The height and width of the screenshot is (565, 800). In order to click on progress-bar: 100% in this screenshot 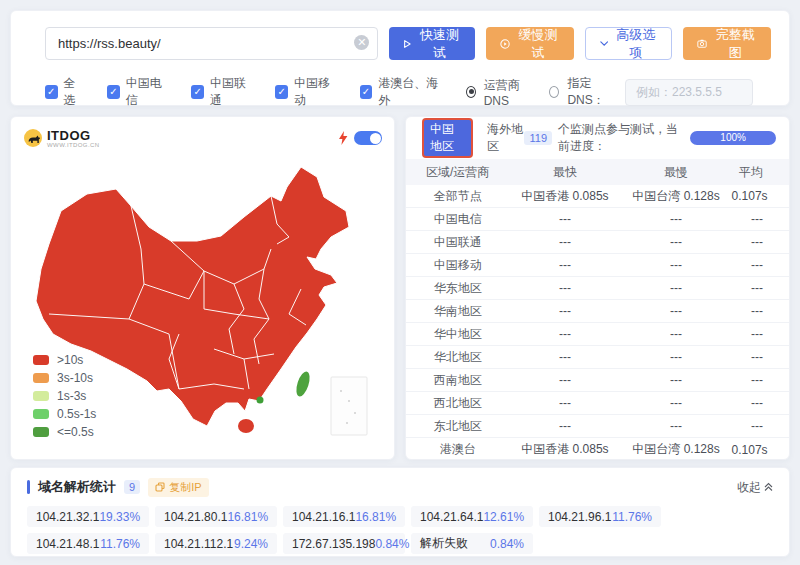, I will do `click(733, 138)`.